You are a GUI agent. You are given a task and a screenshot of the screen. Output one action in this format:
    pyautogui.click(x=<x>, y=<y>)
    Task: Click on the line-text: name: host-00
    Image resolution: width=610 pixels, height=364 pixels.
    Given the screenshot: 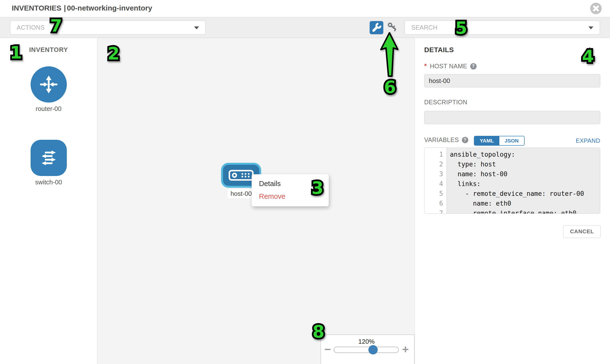 What is the action you would take?
    pyautogui.click(x=477, y=174)
    